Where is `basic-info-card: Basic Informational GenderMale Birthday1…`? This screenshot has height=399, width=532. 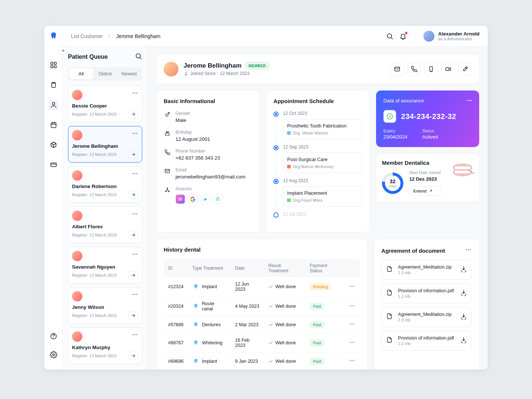
basic-info-card: Basic Informational GenderMale Birthday1… is located at coordinates (208, 161).